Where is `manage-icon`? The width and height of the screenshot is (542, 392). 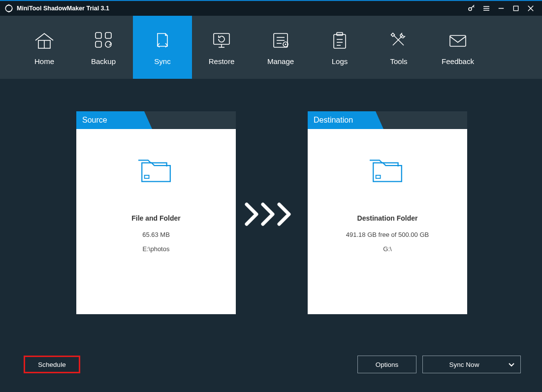 manage-icon is located at coordinates (281, 40).